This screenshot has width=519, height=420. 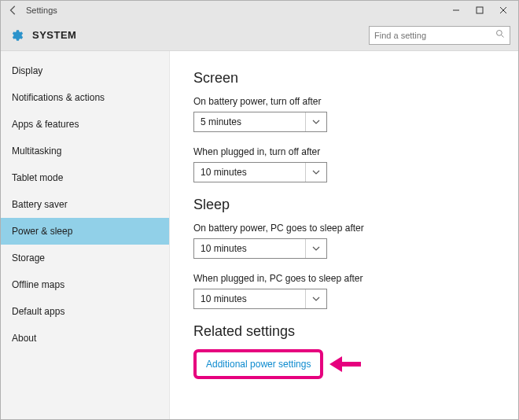 I want to click on gear-icon, so click(x=17, y=35).